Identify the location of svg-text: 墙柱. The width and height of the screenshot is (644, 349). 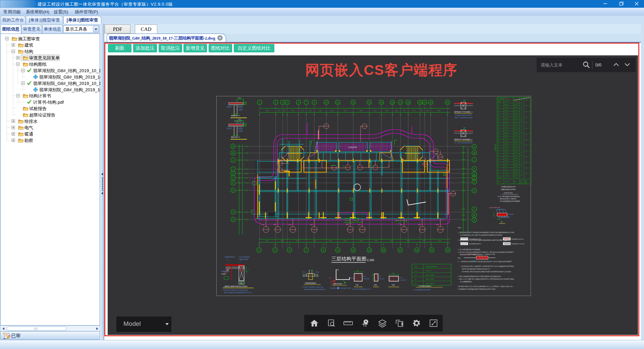
(521, 181).